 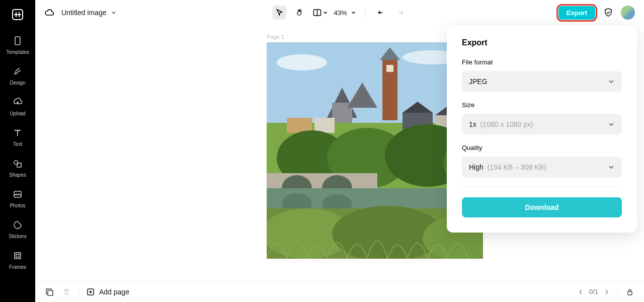 I want to click on add-page-label: Add page, so click(x=114, y=292).